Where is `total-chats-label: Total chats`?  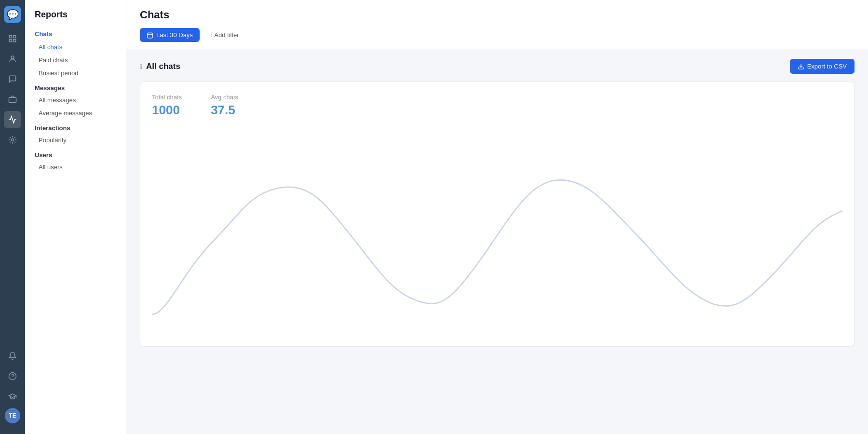 total-chats-label: Total chats is located at coordinates (167, 97).